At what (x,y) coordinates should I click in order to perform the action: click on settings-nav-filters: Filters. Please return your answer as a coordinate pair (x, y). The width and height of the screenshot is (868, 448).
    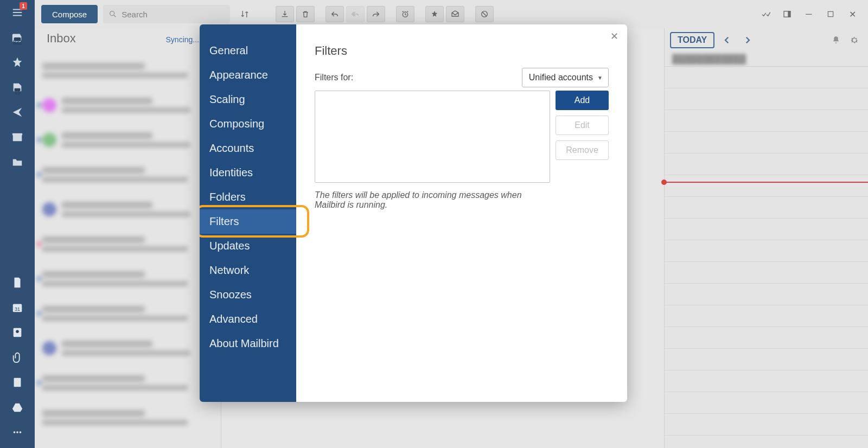
    Looking at the image, I should click on (248, 221).